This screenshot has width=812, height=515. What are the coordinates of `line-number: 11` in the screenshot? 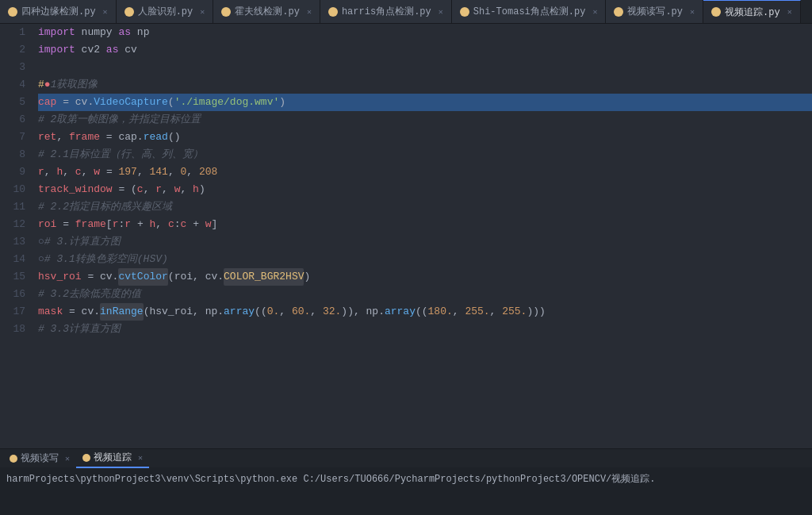 It's located at (13, 207).